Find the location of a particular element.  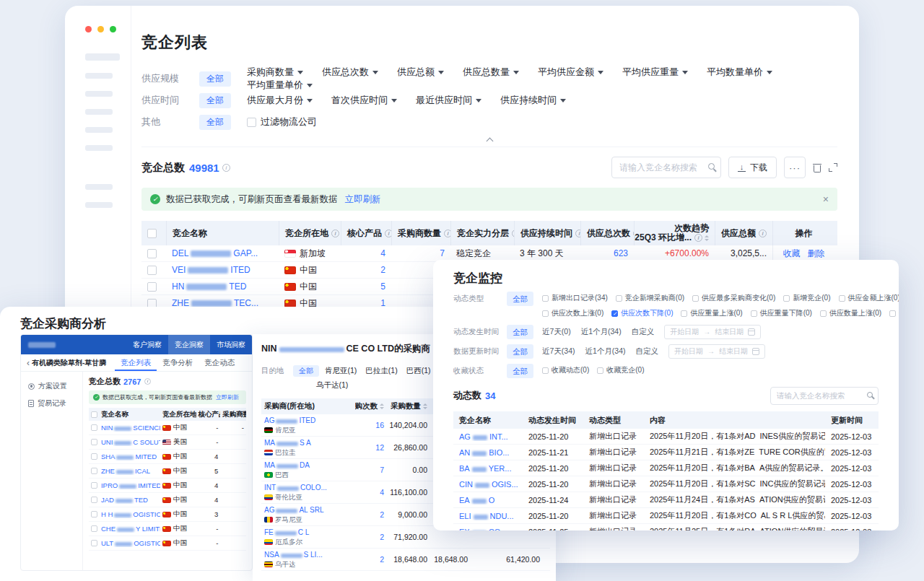

filter-dropdown: 供应持续时间 is located at coordinates (533, 100).